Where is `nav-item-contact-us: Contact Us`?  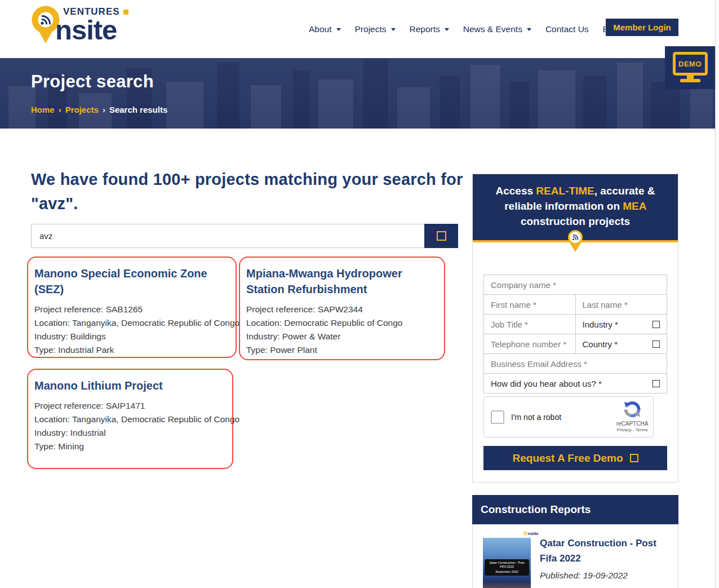
nav-item-contact-us: Contact Us is located at coordinates (567, 29).